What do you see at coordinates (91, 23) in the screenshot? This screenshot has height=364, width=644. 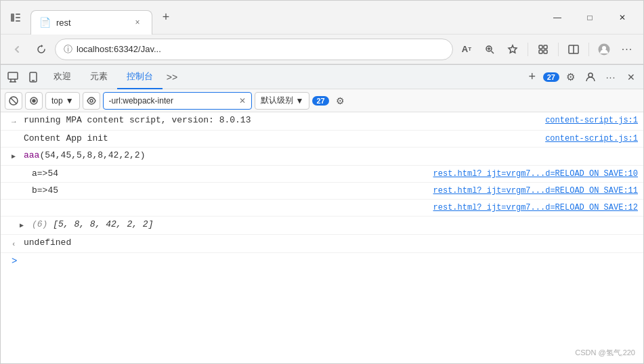 I see `tab-title: rest` at bounding box center [91, 23].